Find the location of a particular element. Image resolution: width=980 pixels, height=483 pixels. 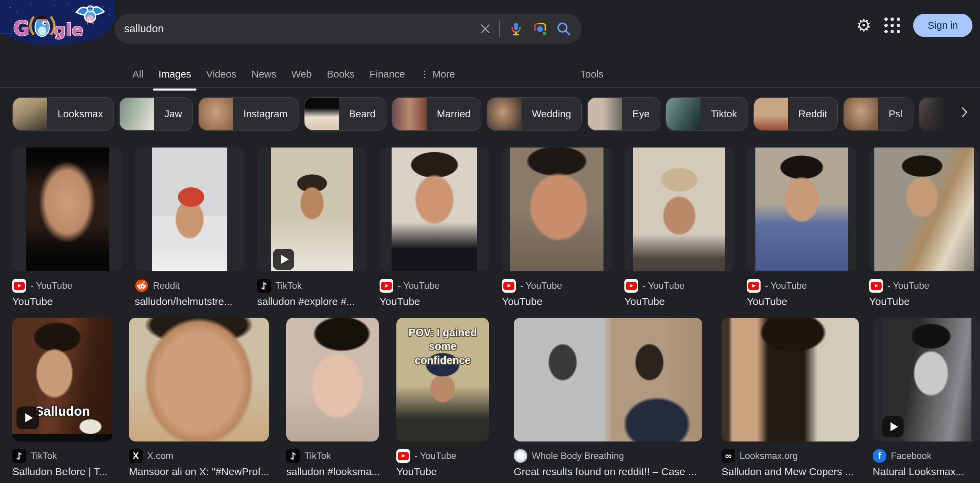

video-result-card: Salludon TikTok Salludon Before | T... is located at coordinates (62, 398).